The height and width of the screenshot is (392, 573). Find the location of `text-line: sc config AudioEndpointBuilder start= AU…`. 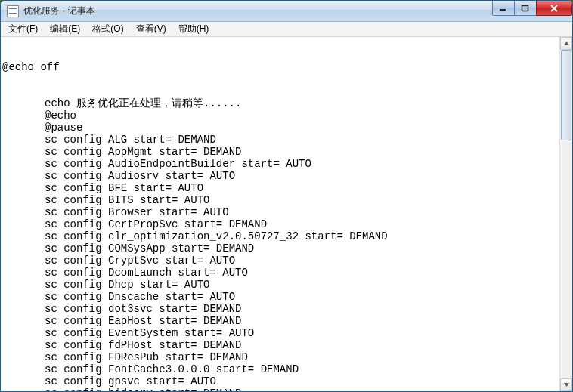

text-line: sc config AudioEndpointBuilder start= AU… is located at coordinates (280, 164).